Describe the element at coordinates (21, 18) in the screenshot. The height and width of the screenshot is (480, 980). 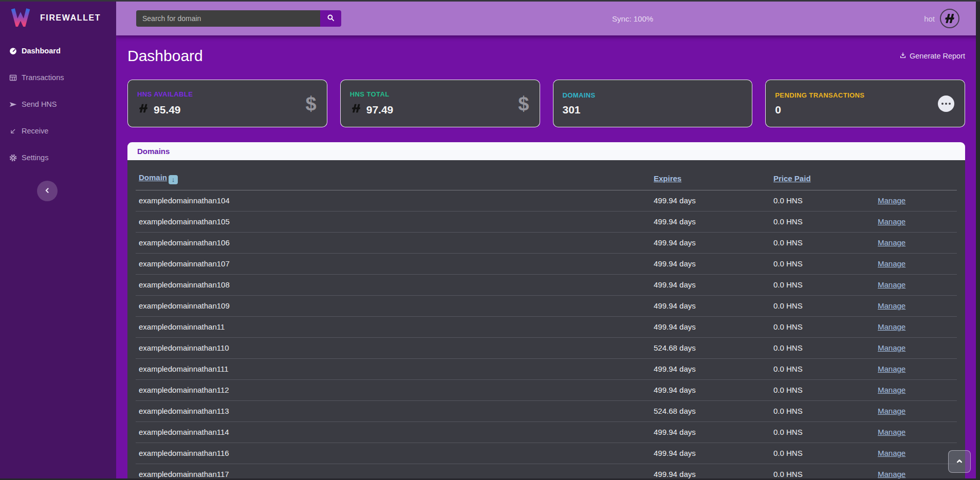
I see `firewallet-w-logo-icon` at that location.